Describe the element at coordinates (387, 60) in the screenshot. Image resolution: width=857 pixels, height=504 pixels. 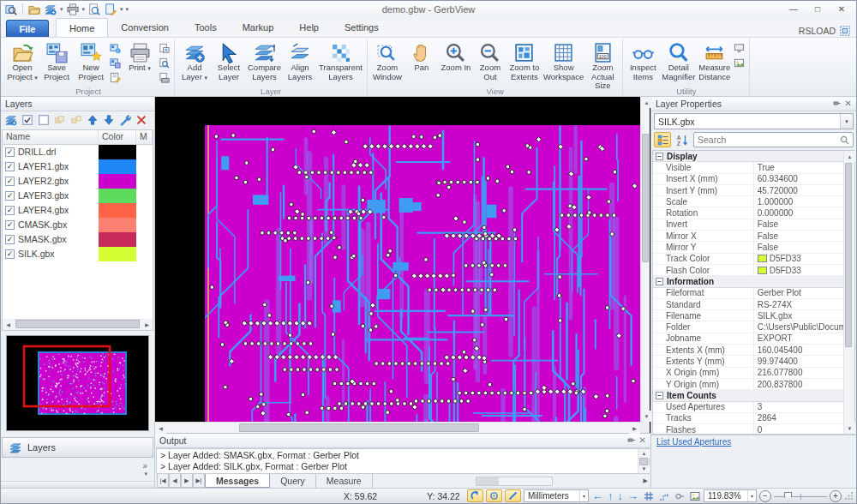
I see `zoom-window-button: Zoom Window` at that location.